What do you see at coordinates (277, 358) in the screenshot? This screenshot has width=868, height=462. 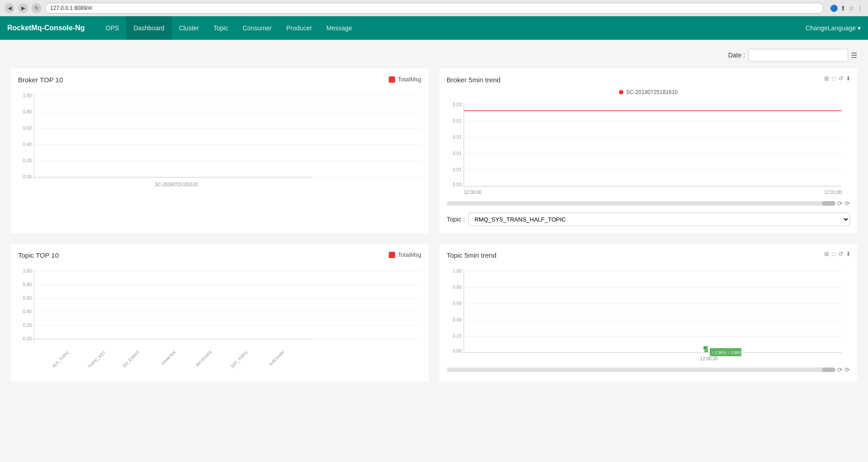 I see `svg-text: nullCluster` at bounding box center [277, 358].